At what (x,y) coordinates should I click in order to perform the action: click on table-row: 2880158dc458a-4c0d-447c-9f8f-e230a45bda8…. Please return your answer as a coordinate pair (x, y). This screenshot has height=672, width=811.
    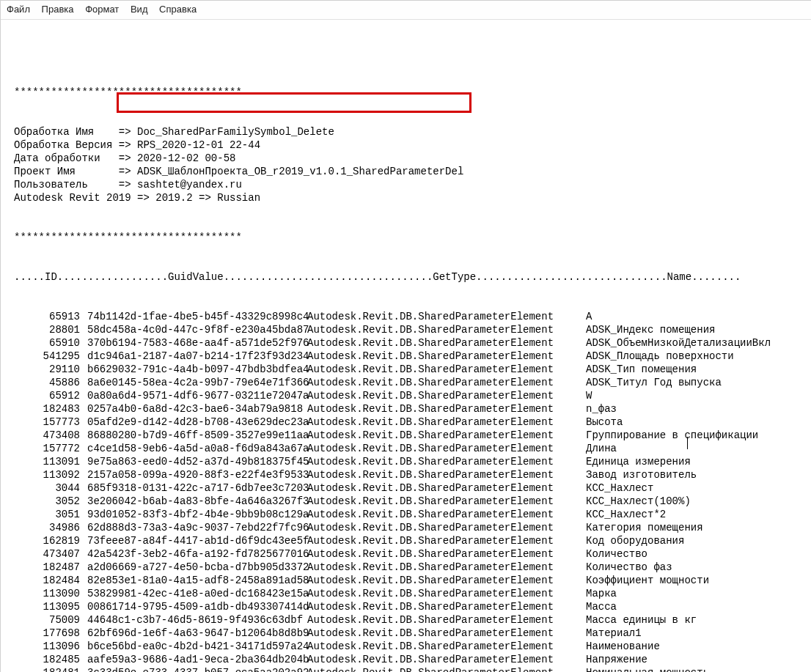
    Looking at the image, I should click on (409, 330).